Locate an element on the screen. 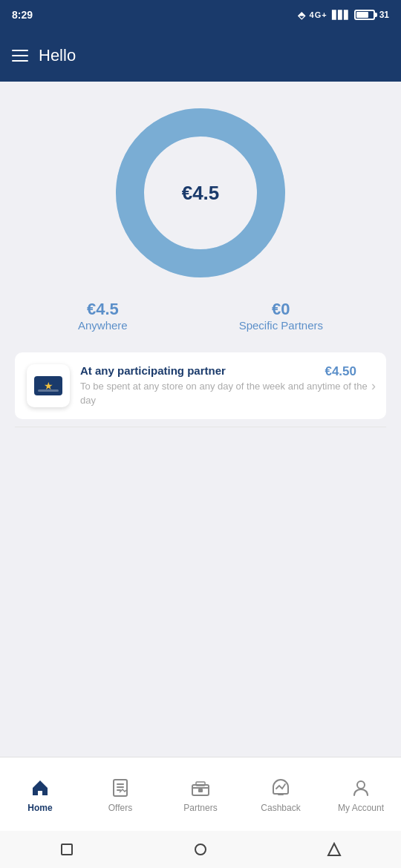 This screenshot has height=868, width=401. stat-anywhere-value: €4.5 is located at coordinates (102, 309).